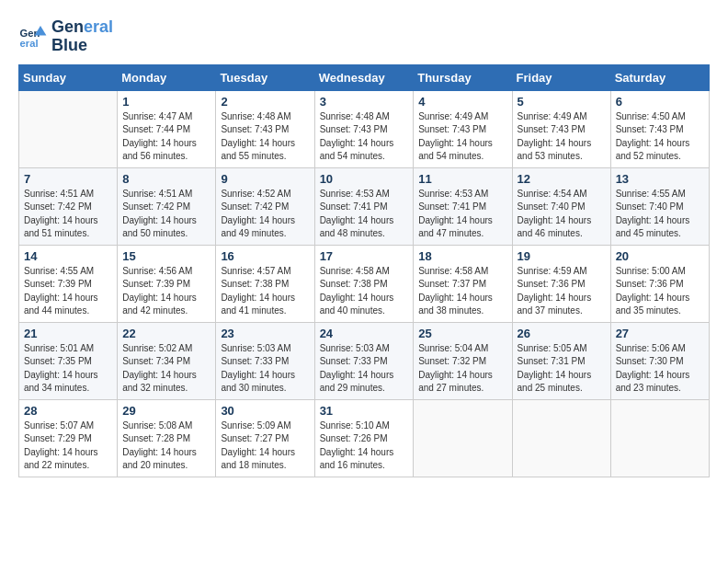  Describe the element at coordinates (660, 292) in the screenshot. I see `day-info: Sunrise: 5:00 AMSunset: 7:36 PMDaylight:…` at that location.